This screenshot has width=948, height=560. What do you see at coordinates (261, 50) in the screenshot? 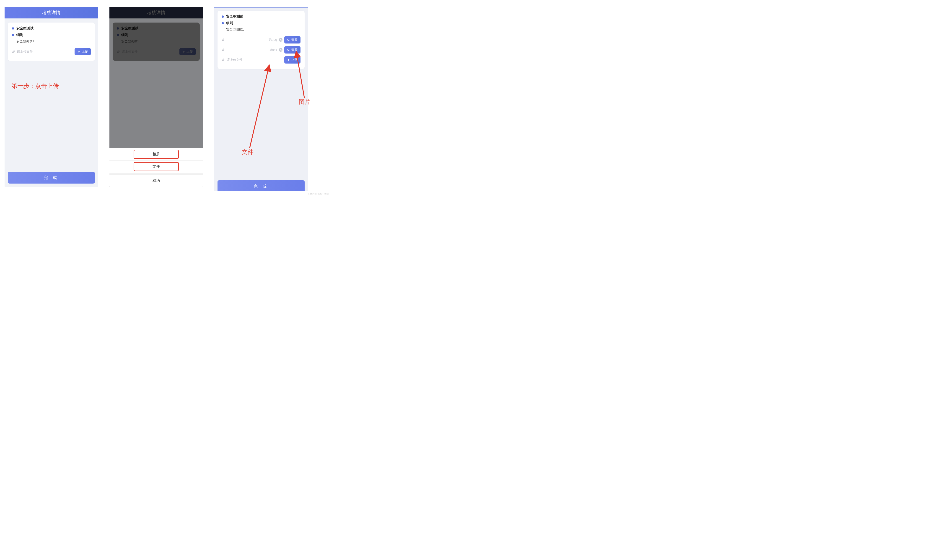
I see `file-row: .docx ✕ 查看` at bounding box center [261, 50].